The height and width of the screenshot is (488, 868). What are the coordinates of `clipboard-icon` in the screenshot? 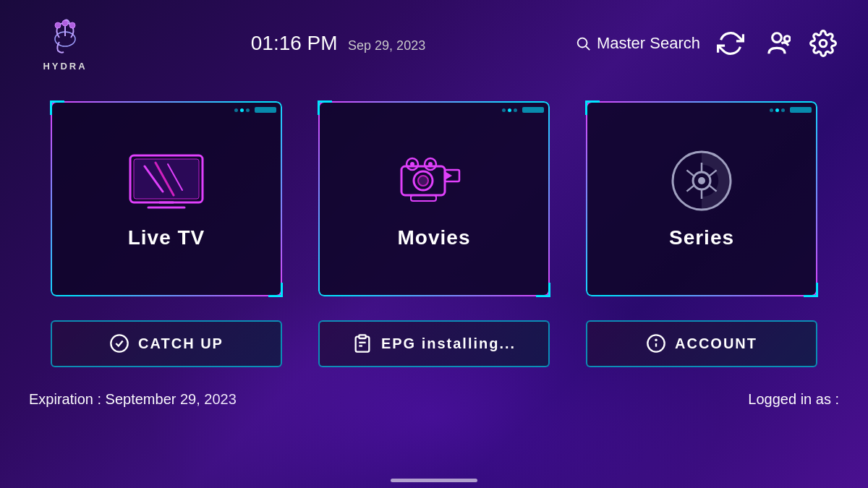 It's located at (362, 343).